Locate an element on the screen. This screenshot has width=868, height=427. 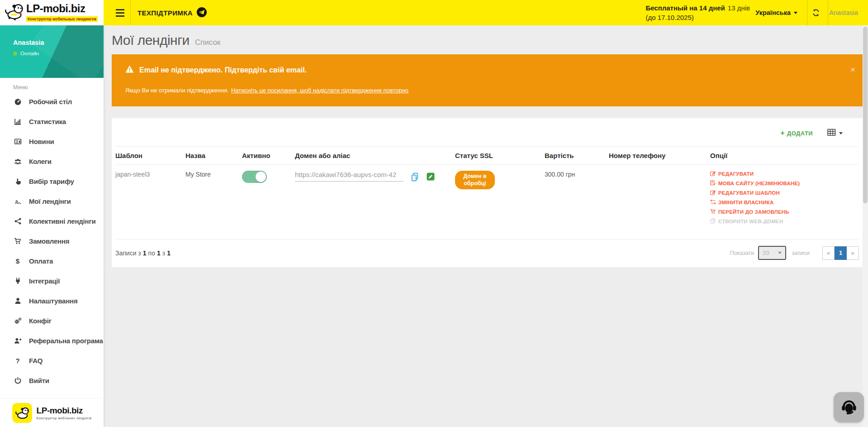
table-header-row: Шаблон Назва Активно Домен або аліас Ста… is located at coordinates (487, 156).